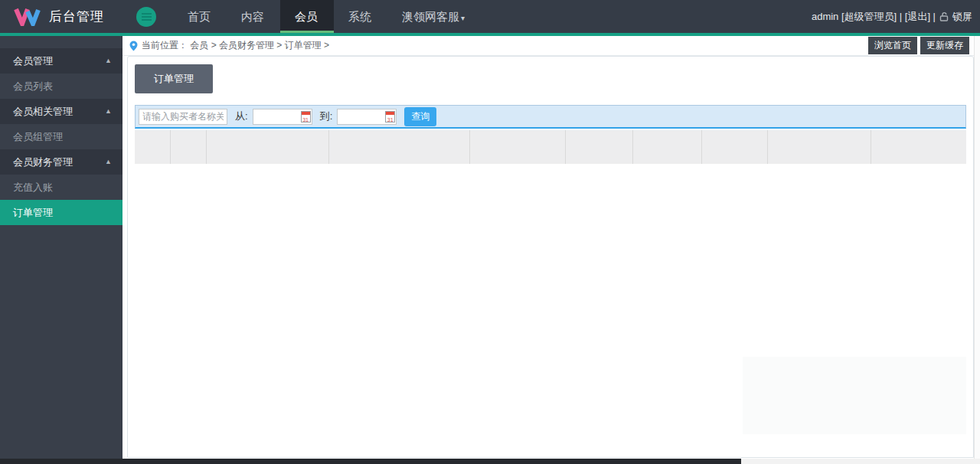 The height and width of the screenshot is (464, 980). I want to click on sidebar-item: 会员财务管理 ▲, so click(61, 162).